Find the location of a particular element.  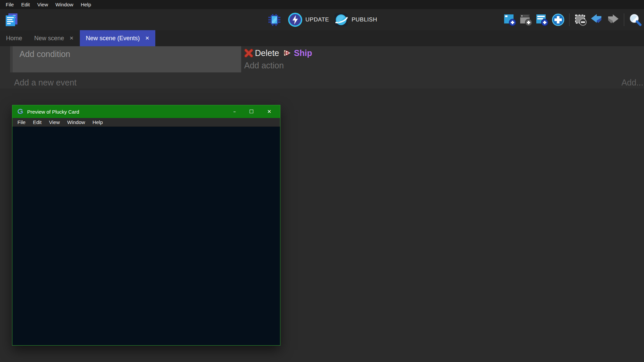

add-event-row: Add a new event Add... is located at coordinates (322, 80).